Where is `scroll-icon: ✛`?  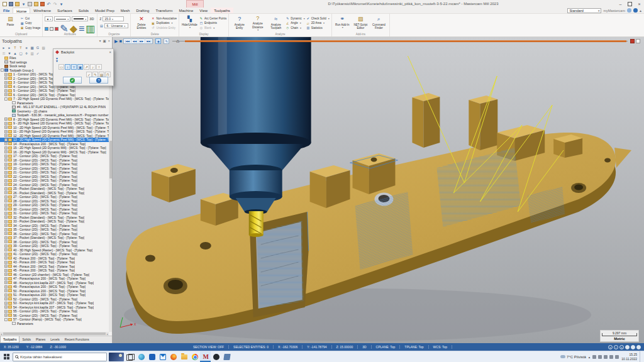
scroll-icon: ✛ is located at coordinates (26, 53).